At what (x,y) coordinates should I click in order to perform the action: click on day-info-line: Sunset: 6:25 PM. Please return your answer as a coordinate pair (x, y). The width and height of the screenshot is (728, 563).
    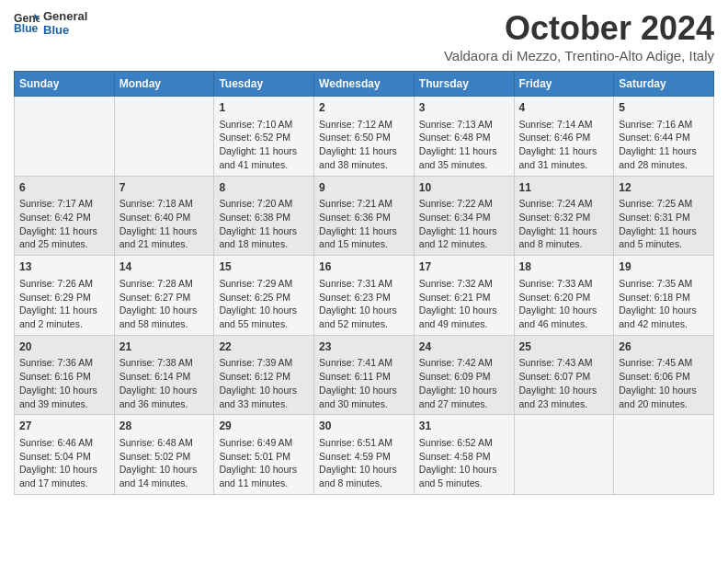
    Looking at the image, I should click on (264, 298).